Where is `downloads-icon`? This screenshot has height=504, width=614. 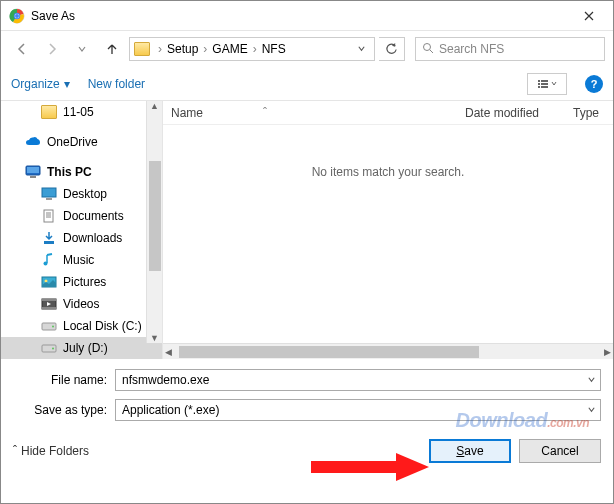
downloads-icon is located at coordinates (49, 238).